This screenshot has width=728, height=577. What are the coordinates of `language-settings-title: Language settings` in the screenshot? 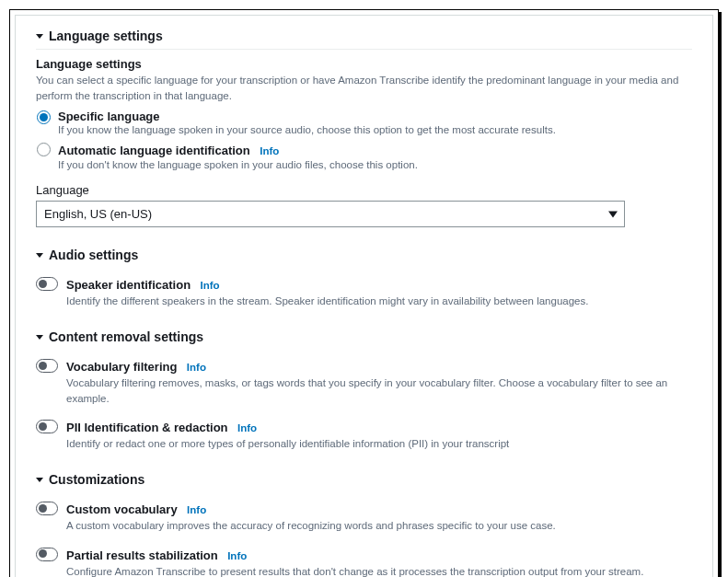 It's located at (106, 36).